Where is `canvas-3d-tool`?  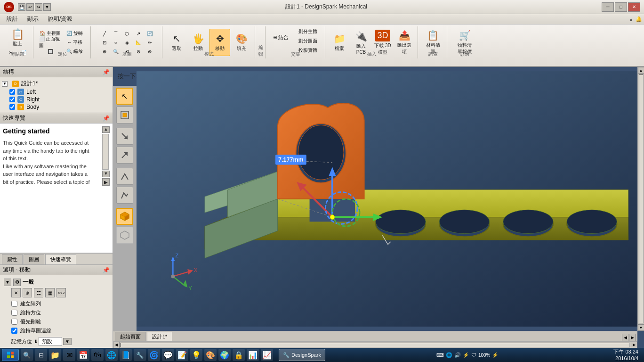
canvas-3d-tool is located at coordinates (125, 216).